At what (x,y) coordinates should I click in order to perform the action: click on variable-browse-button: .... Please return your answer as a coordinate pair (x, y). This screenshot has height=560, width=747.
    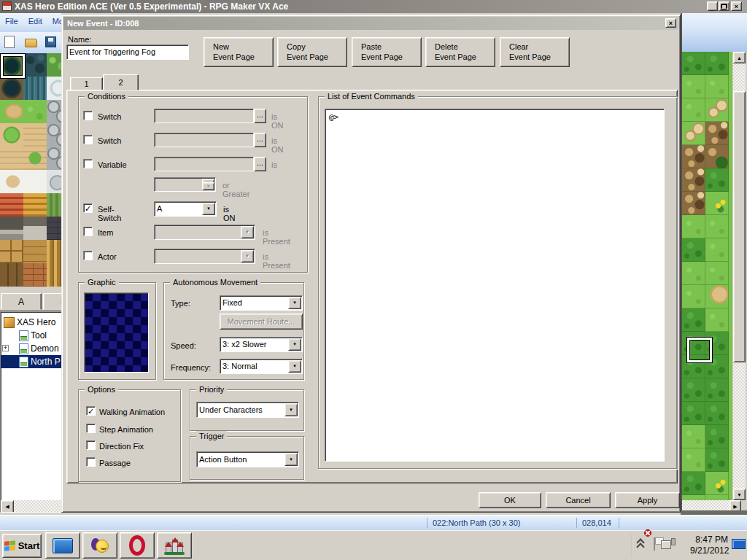
    Looking at the image, I should click on (260, 164).